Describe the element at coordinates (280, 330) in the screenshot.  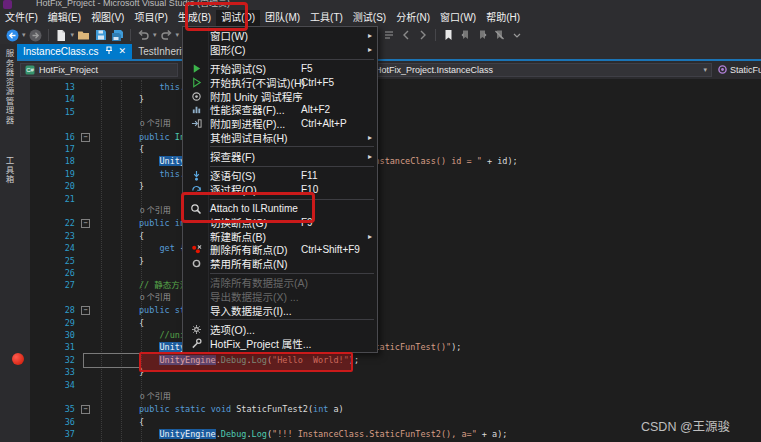
I see `menu-item-选项-O----: 选项(O)...` at that location.